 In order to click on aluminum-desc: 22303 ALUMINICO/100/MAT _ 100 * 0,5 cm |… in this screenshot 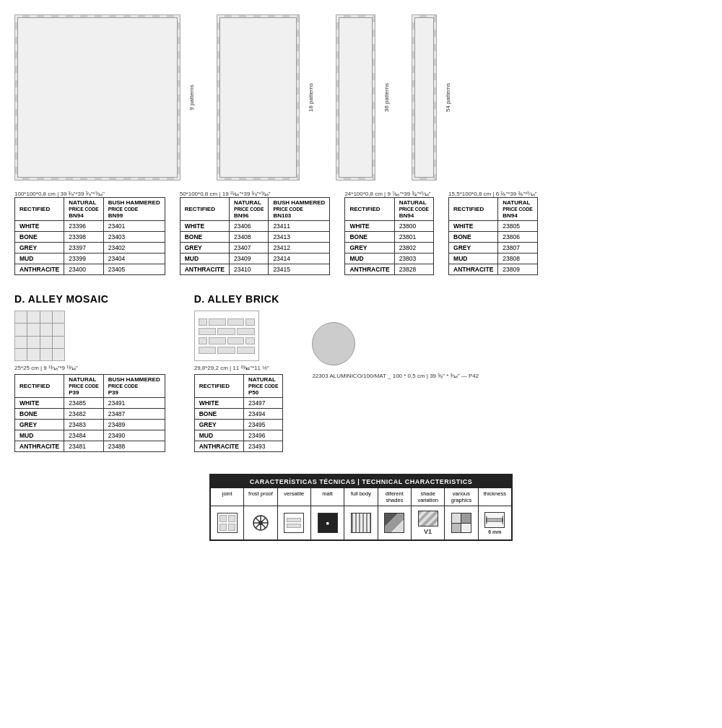, I will do `click(396, 376)`.